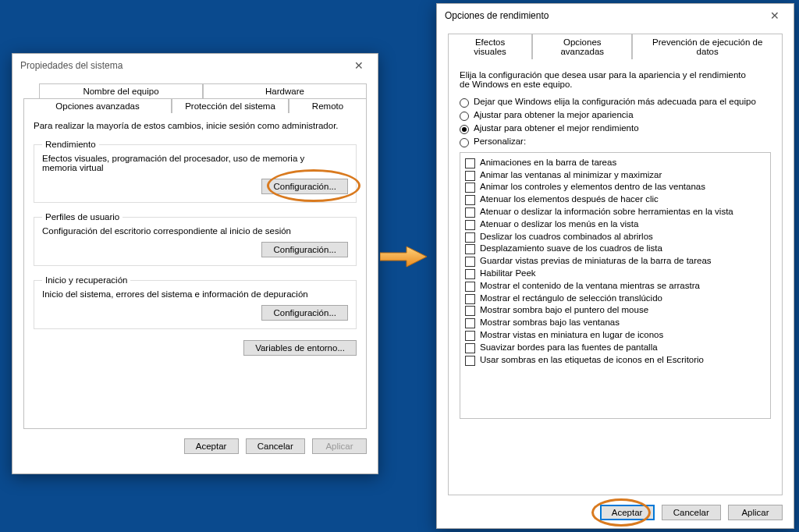 This screenshot has width=799, height=532. Describe the element at coordinates (615, 323) in the screenshot. I see `checkbox-option: Mostrar sombras bajo las ventanas` at that location.